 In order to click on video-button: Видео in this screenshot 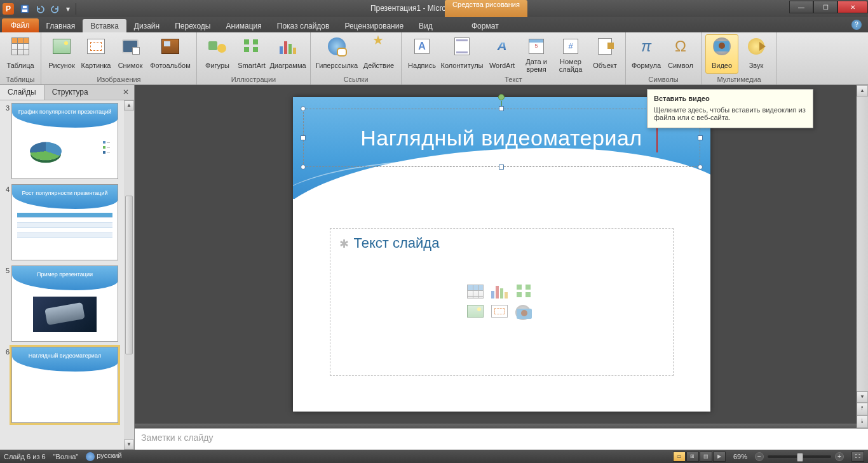, I will do `click(722, 54)`.